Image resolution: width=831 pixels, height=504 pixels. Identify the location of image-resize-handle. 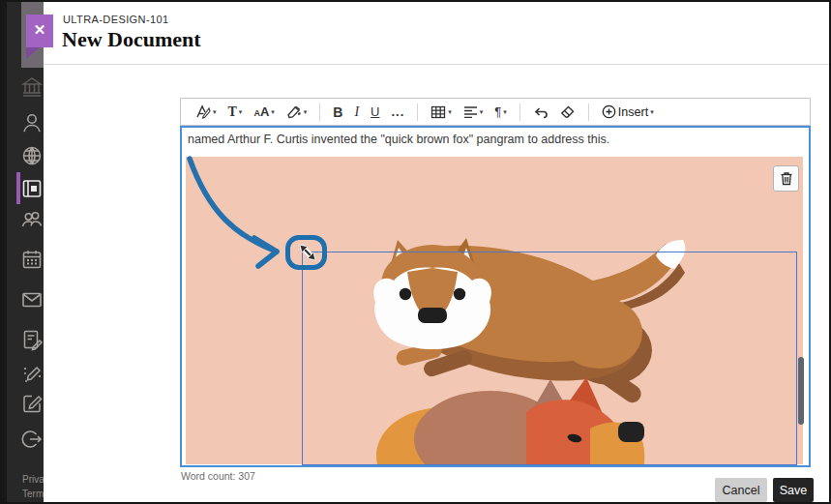
(308, 252).